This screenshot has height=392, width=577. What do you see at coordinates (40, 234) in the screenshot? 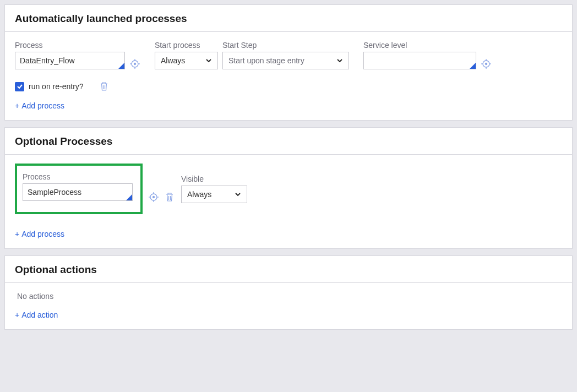
I see `add-process-link-optional: + Add process` at bounding box center [40, 234].